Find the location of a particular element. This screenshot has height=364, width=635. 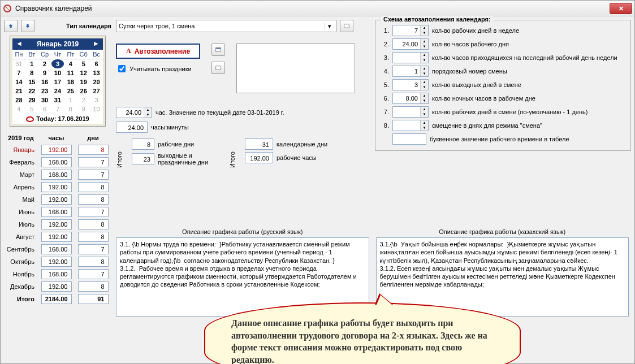

calendar-day: 24 is located at coordinates (58, 91).